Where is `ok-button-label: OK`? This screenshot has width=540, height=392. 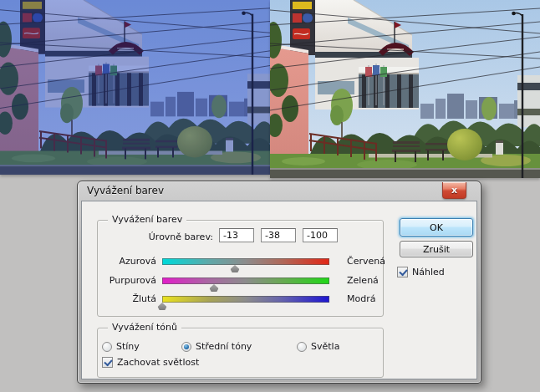
ok-button-label: OK is located at coordinates (436, 227).